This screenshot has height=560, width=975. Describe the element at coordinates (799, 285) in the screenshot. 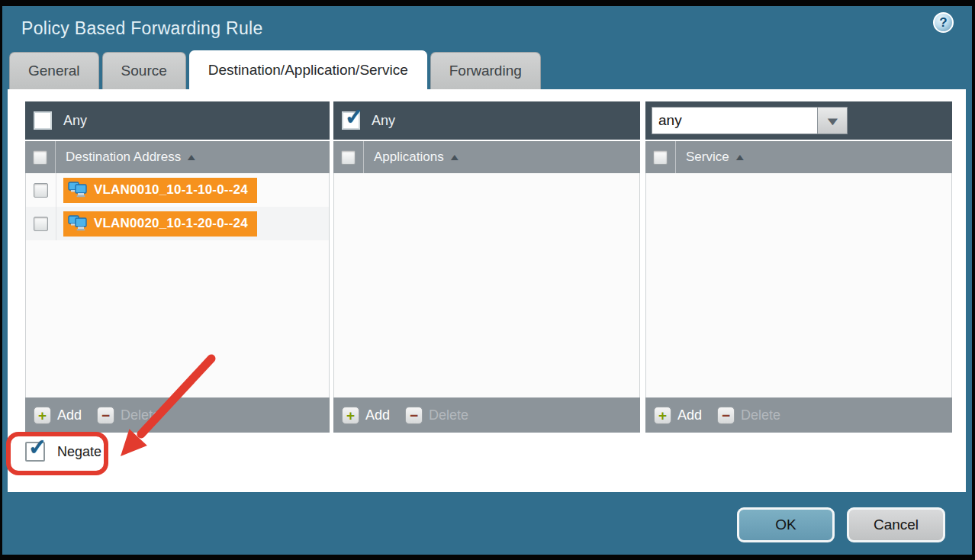

I see `service-list` at that location.